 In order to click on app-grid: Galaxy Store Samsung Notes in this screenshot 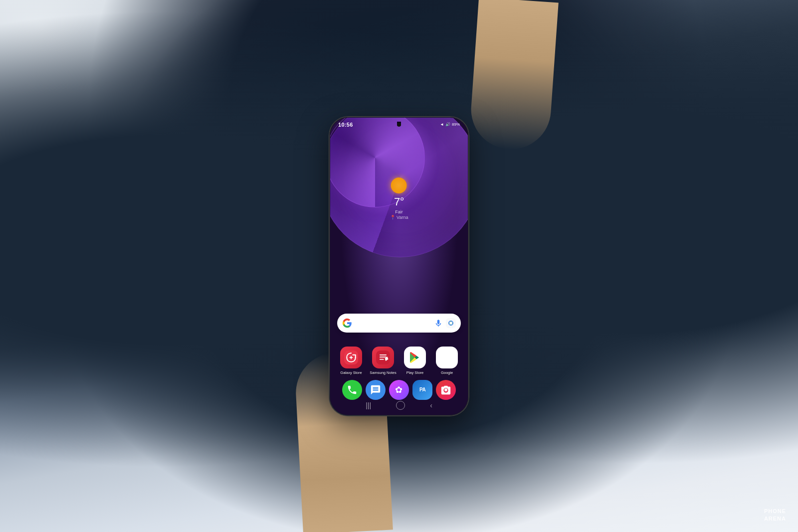, I will do `click(399, 361)`.